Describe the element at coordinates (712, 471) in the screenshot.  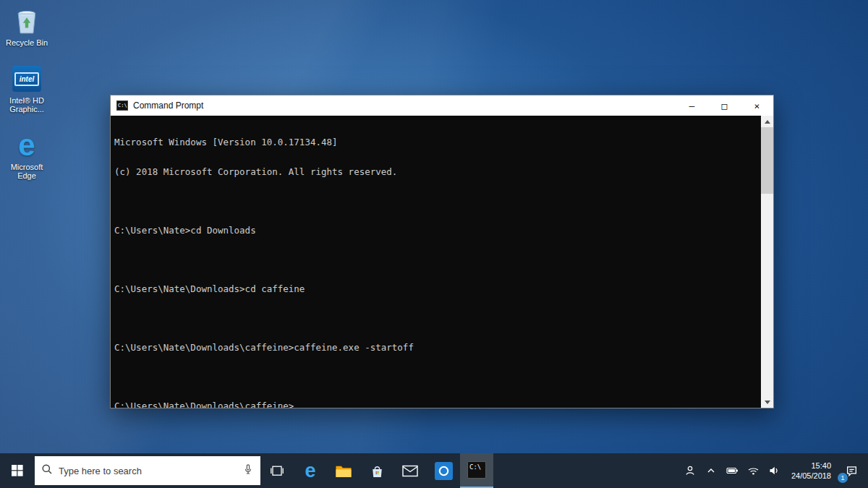
I see `chevron-up-icon` at that location.